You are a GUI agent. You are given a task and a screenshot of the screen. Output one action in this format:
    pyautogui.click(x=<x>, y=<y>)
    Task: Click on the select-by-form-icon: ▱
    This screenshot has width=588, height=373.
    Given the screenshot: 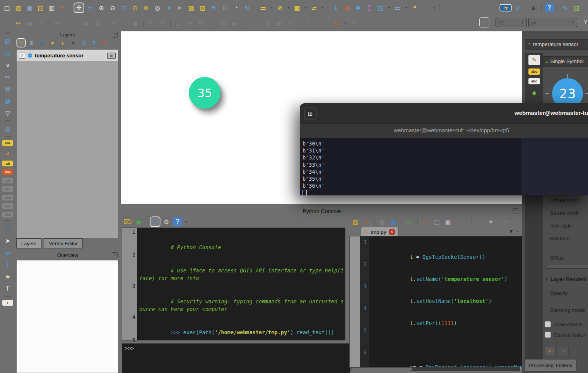 What is the action you would take?
    pyautogui.click(x=314, y=8)
    